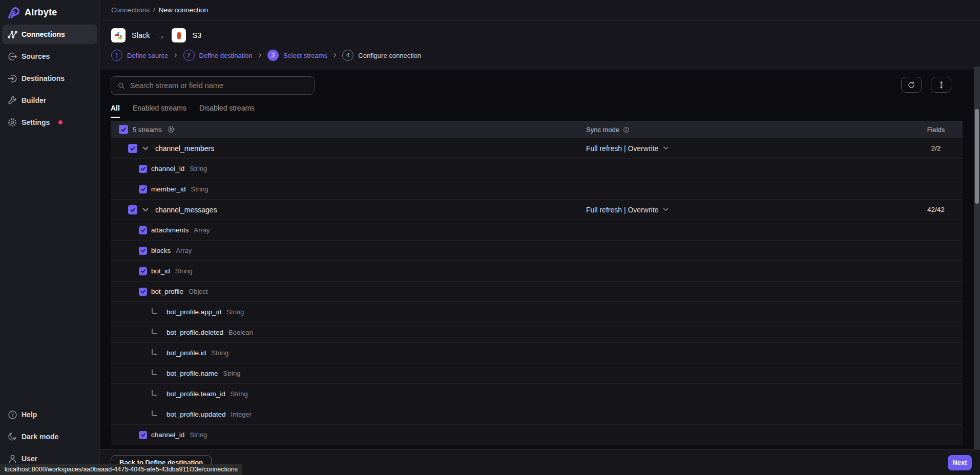 This screenshot has width=980, height=475. What do you see at coordinates (36, 56) in the screenshot?
I see `sidebar-item-label: Sources` at bounding box center [36, 56].